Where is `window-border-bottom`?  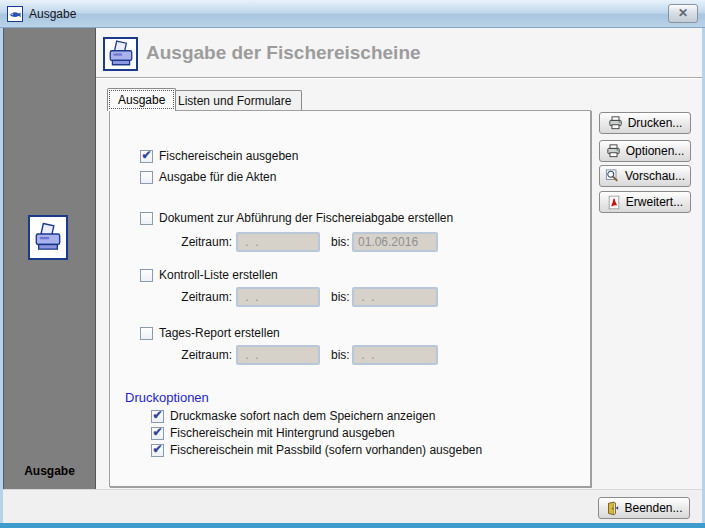
window-border-bottom is located at coordinates (352, 526).